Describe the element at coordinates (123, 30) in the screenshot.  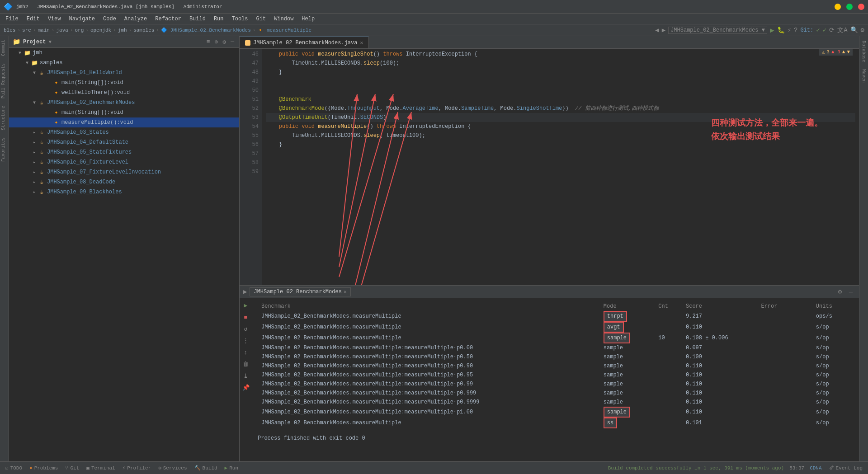
I see `breadcrumb-jmh: jmh` at that location.